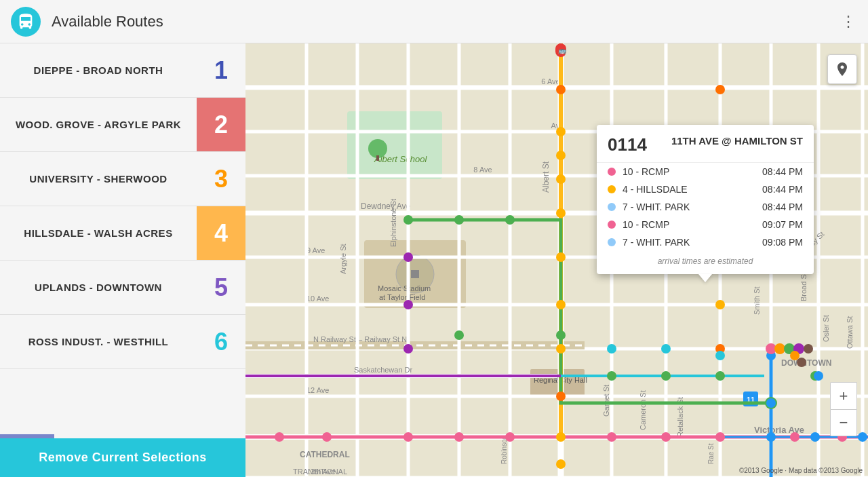  Describe the element at coordinates (705, 263) in the screenshot. I see `popup-footer: arrival times are estimated` at that location.